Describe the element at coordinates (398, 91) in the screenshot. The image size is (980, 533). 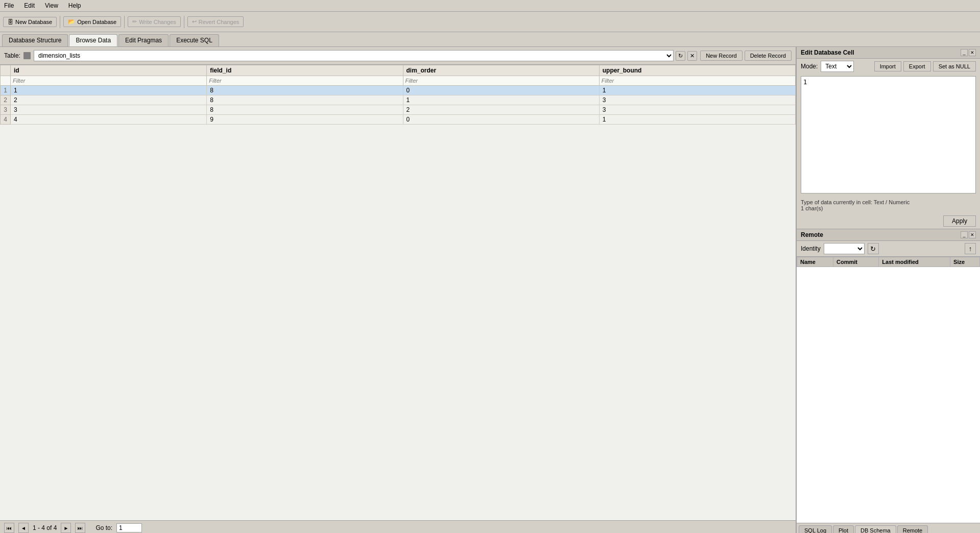
I see `table-row: 11801` at that location.